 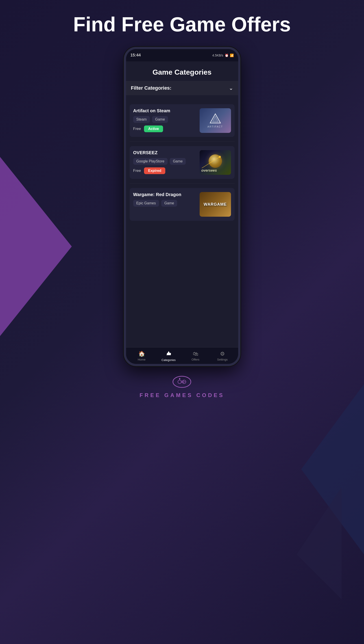 I want to click on footer-text: FREE GAMES CODES, so click(x=182, y=396).